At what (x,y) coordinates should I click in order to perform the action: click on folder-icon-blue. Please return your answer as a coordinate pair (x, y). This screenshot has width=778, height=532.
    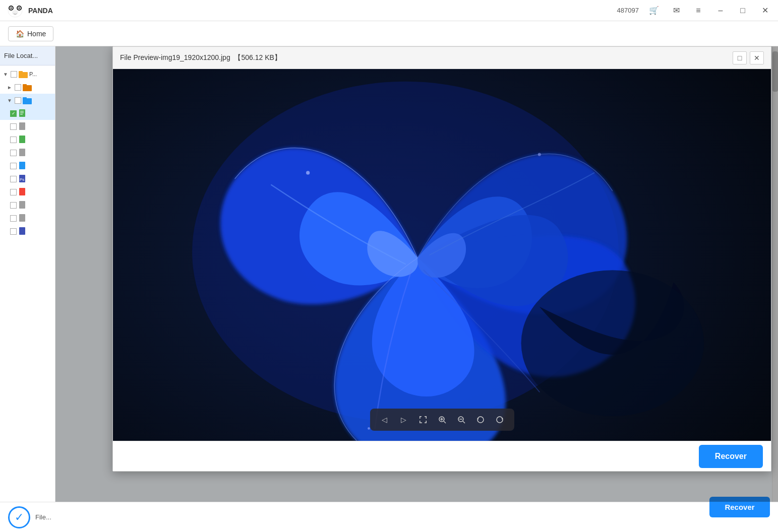
    Looking at the image, I should click on (27, 100).